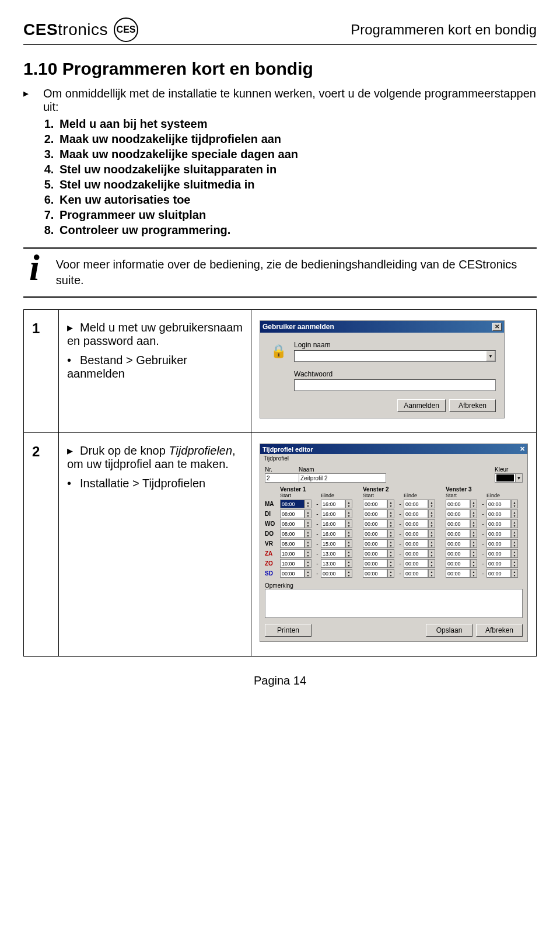  What do you see at coordinates (342, 478) in the screenshot?
I see `naam-input` at bounding box center [342, 478].